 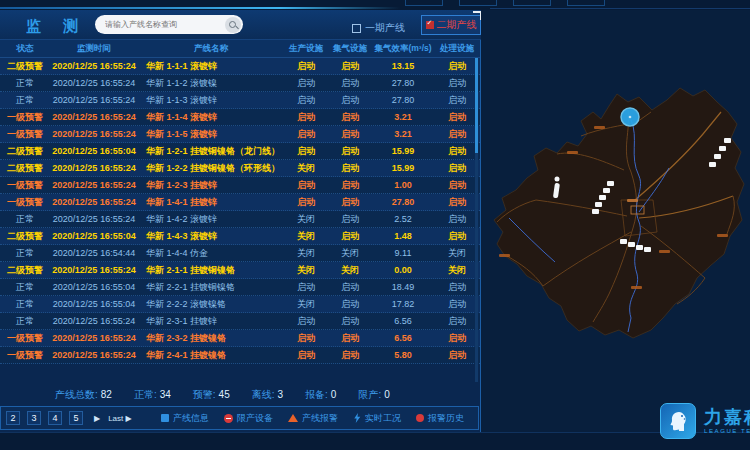 What do you see at coordinates (94, 151) in the screenshot?
I see `cell-time: 2020/12/25 16:55:04` at bounding box center [94, 151].